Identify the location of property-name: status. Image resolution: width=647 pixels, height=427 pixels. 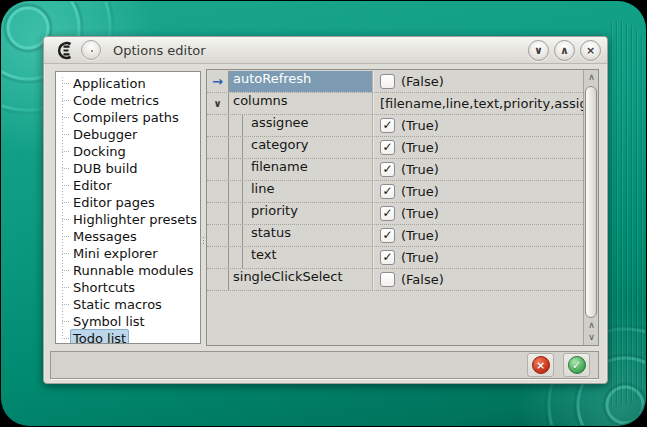
(301, 236).